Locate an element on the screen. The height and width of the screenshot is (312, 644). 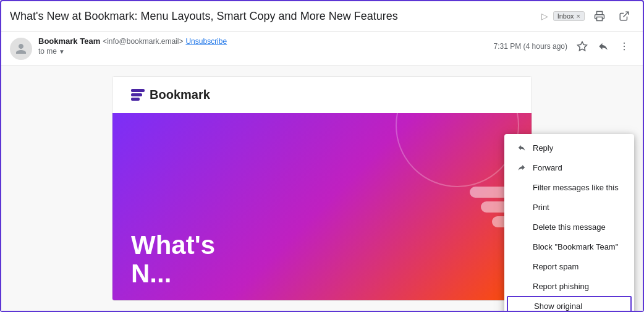
menu-label-forward: Forward is located at coordinates (548, 168).